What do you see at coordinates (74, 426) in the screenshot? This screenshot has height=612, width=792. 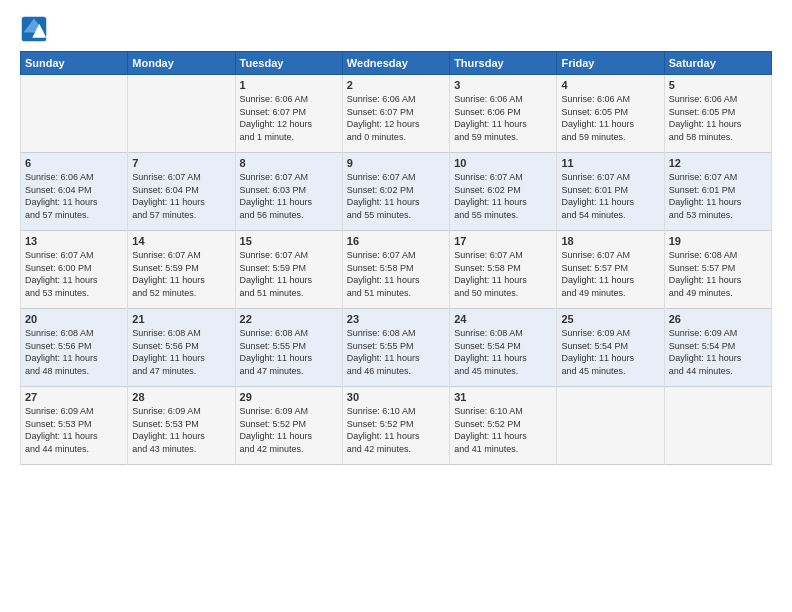 I see `calendar-cell: 27Sunrise: 6:09 AM Sunset: 5:53 PM Dayli…` at bounding box center [74, 426].